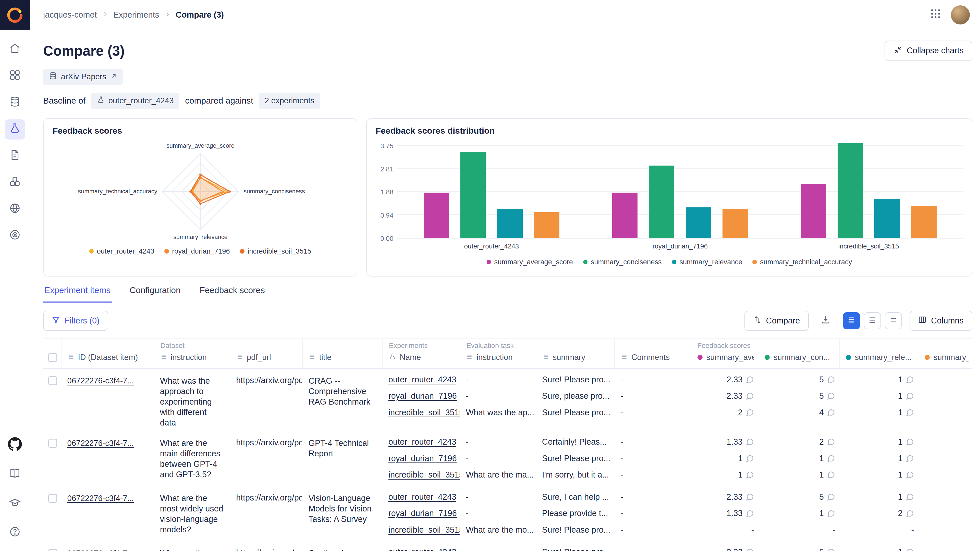 This screenshot has height=551, width=980. I want to click on column-header-label: instruction, so click(495, 357).